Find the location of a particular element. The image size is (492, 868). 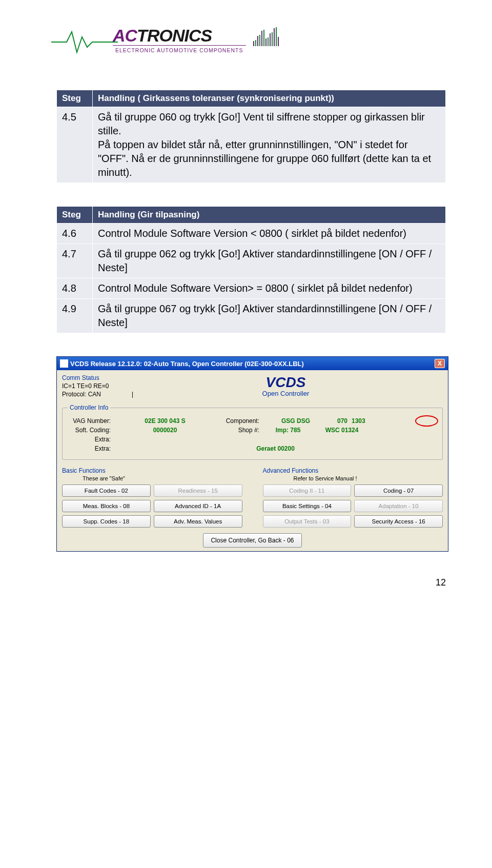

security-access-button: Security Access - 16 is located at coordinates (399, 521).